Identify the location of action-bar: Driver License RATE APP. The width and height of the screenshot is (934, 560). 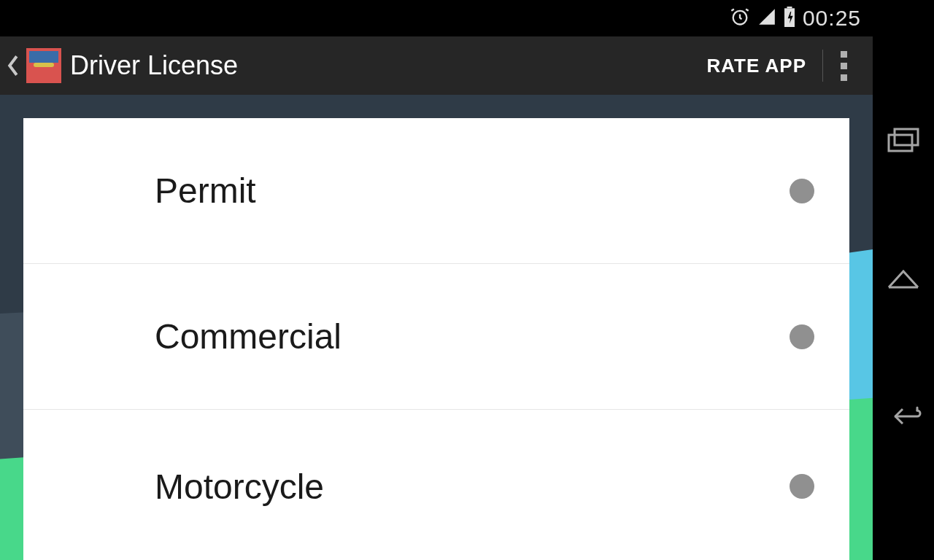
(436, 66).